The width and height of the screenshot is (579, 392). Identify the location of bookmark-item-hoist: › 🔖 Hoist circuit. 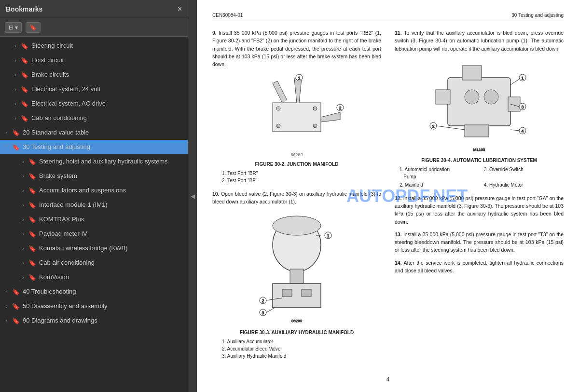
(94, 60).